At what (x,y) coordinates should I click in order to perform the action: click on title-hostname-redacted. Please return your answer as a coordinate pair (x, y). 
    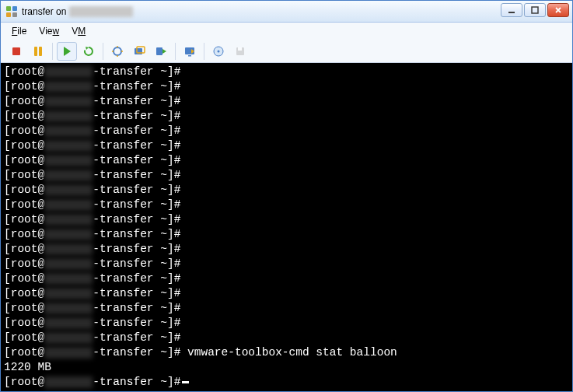
    Looking at the image, I should click on (101, 12).